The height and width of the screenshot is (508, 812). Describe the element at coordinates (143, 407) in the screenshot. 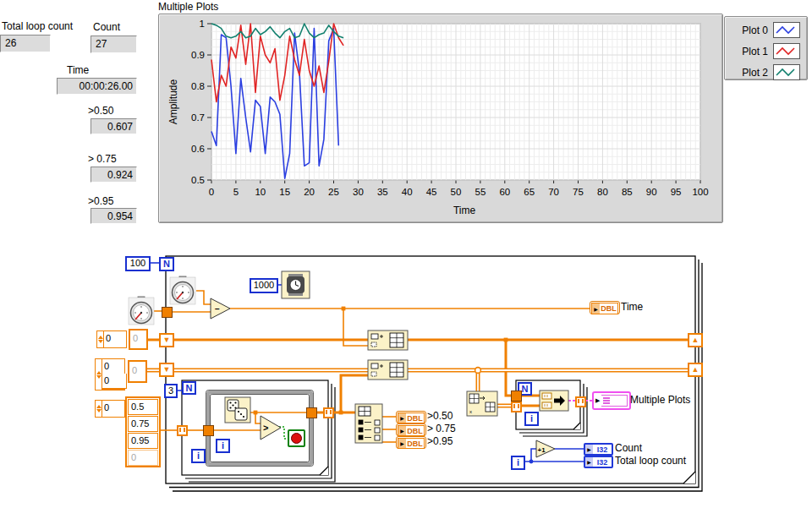

I see `threshold-0: 0.5` at that location.